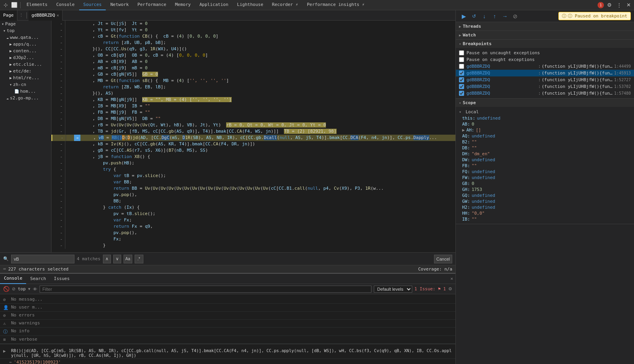 The height and width of the screenshot is (364, 634). I want to click on close-icon: ✕, so click(628, 5).